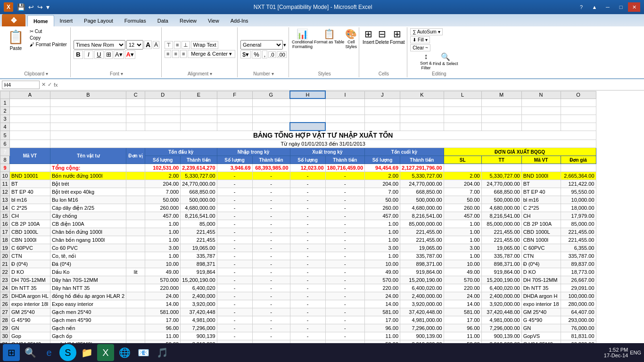  Describe the element at coordinates (383, 95) in the screenshot. I see `col-j-header: J` at that location.